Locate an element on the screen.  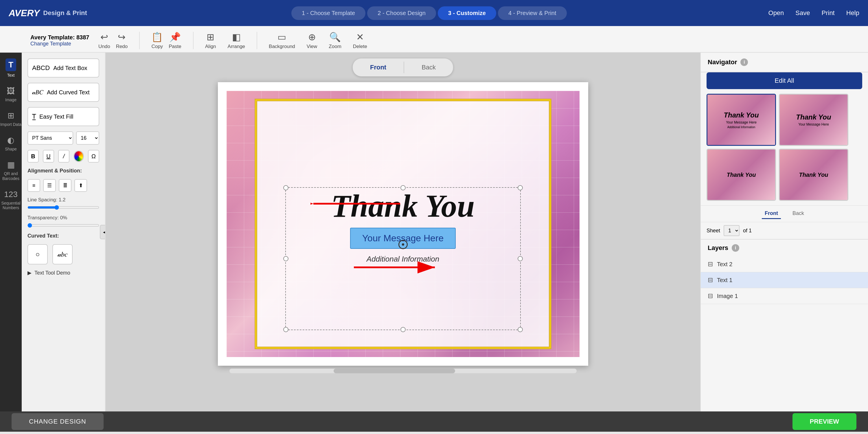
font-row: PT Sans 16 is located at coordinates (63, 138).